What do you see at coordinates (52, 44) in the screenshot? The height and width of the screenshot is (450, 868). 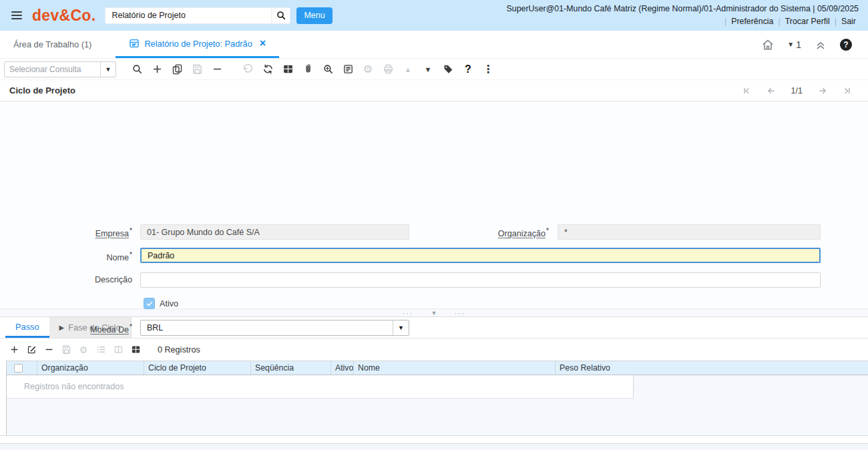 I see `tab-workspace: Área de Trabalho (1)` at bounding box center [52, 44].